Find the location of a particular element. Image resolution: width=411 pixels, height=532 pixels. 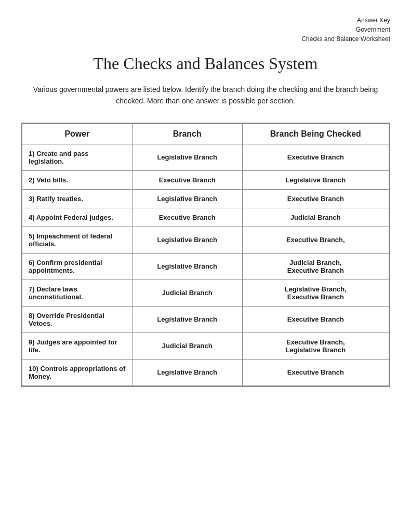

table-header-row: Power Branch Branch Being Checked is located at coordinates (206, 134).